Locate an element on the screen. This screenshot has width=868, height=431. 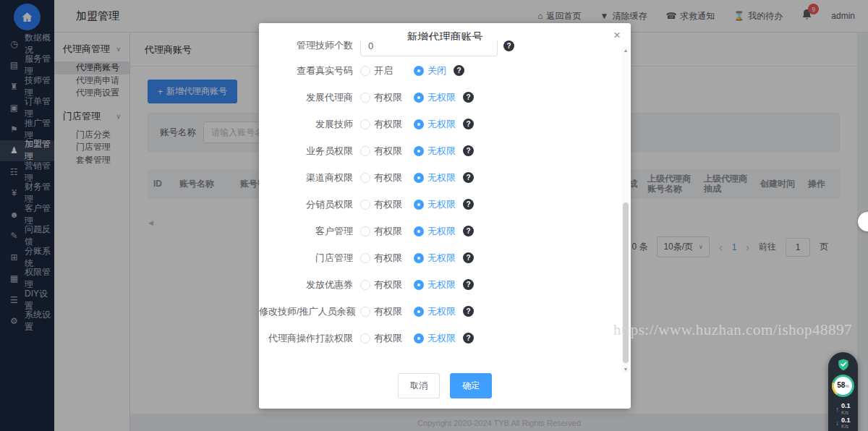
radio-label: 关闭 is located at coordinates (437, 71).